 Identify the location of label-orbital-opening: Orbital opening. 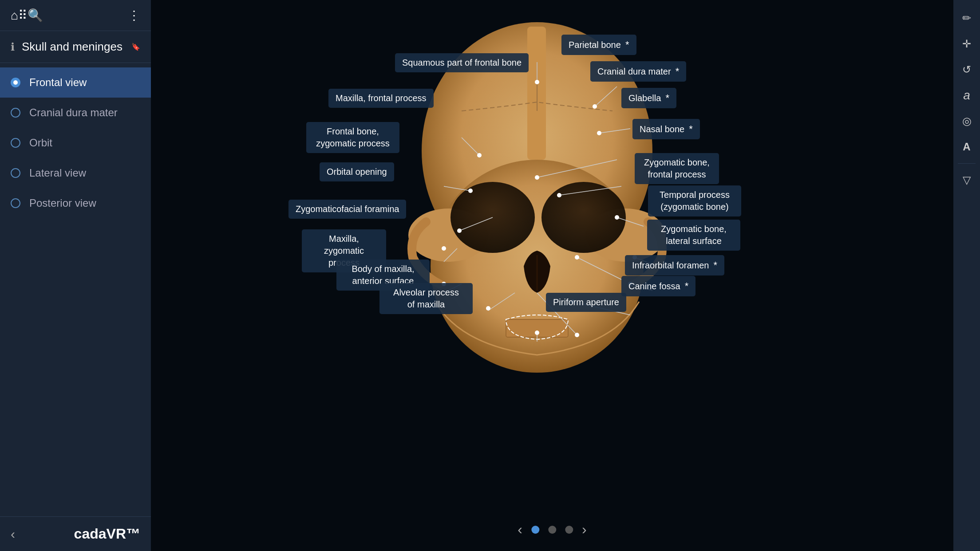
(357, 172).